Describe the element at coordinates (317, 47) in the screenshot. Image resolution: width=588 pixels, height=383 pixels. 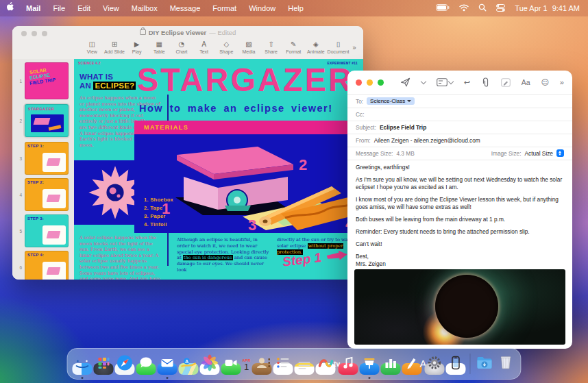
I see `toolbar-animate-button: ◈Animate` at that location.